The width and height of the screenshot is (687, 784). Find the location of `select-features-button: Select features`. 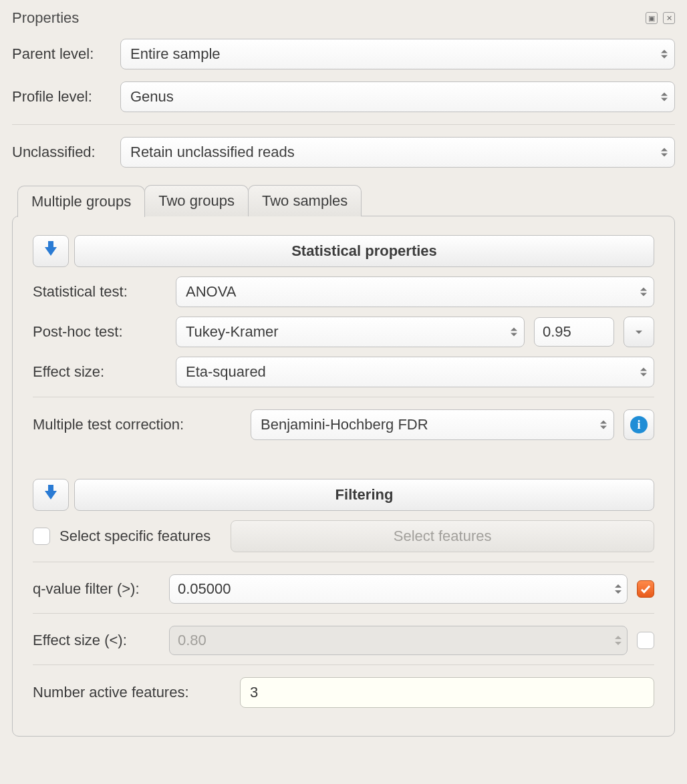

select-features-button: Select features is located at coordinates (442, 536).